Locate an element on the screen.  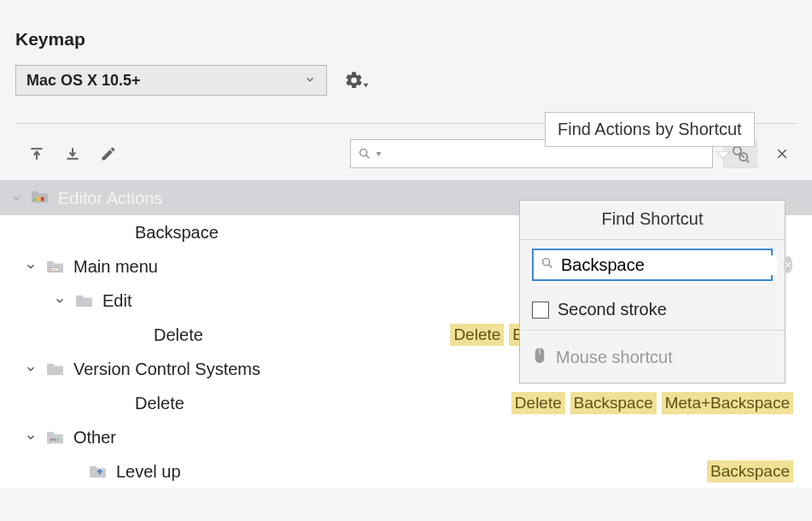
tree-group-label: Other is located at coordinates (95, 437).